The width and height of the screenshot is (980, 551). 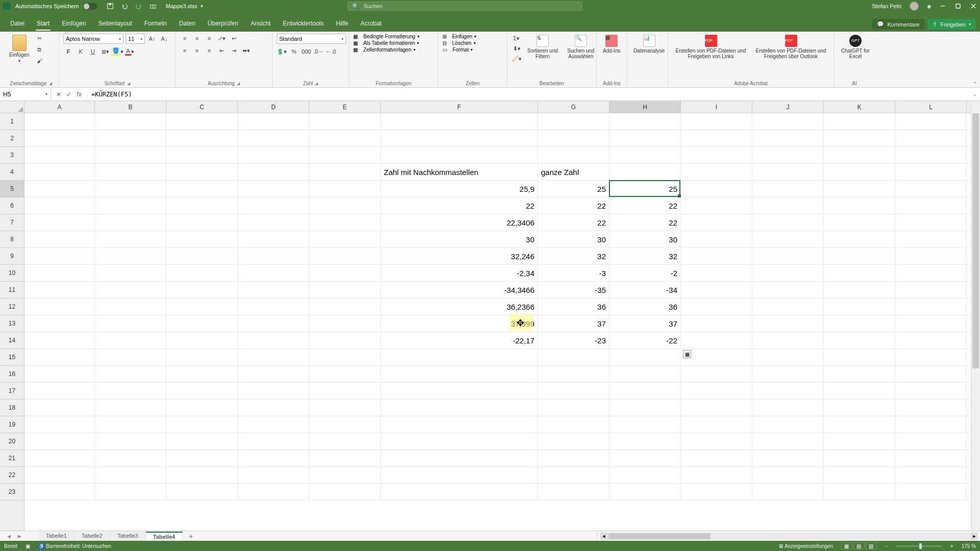 I want to click on cell-L19, so click(x=931, y=424).